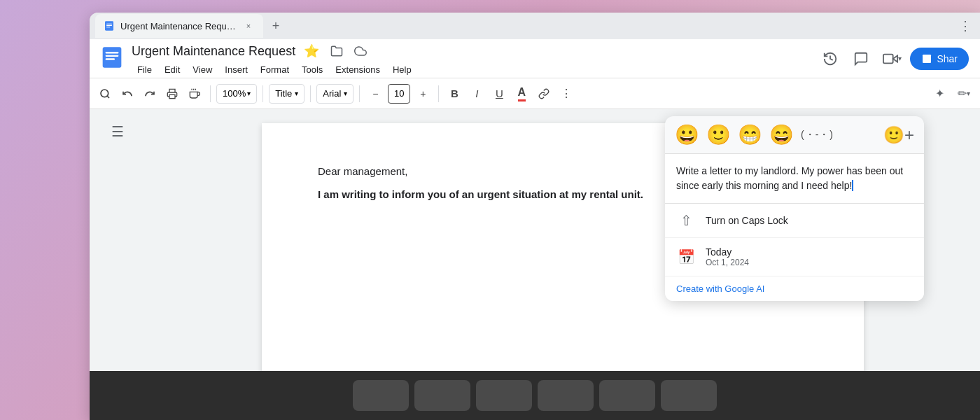 The width and height of the screenshot is (980, 420). What do you see at coordinates (202, 70) in the screenshot?
I see `menu-view: View` at bounding box center [202, 70].